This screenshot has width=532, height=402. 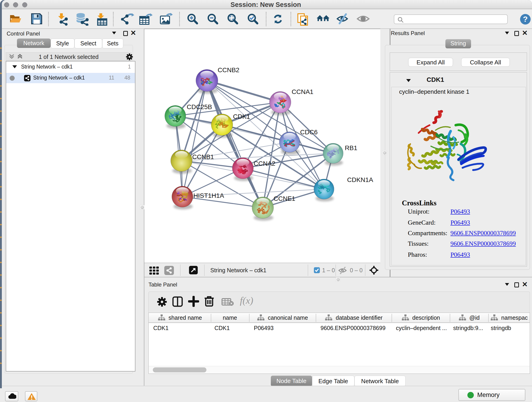 I want to click on svg-text: CDC25B, so click(x=199, y=107).